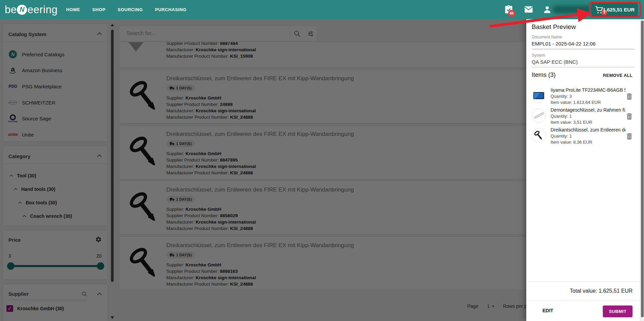 Image resolution: width=644 pixels, height=321 pixels. I want to click on basket-footer: EDIT ⋮ SUBMIT, so click(583, 311).